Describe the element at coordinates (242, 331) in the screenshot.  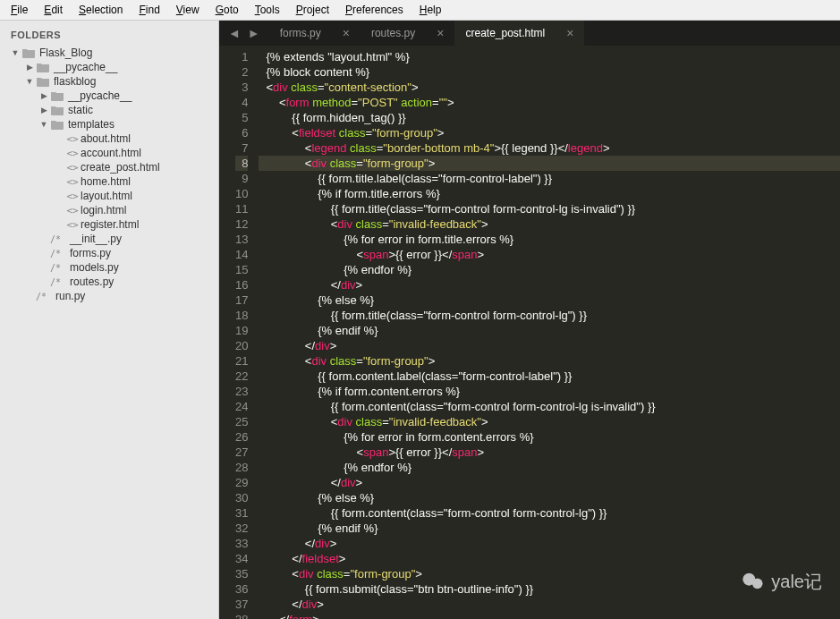
I see `line-number: 19` at that location.